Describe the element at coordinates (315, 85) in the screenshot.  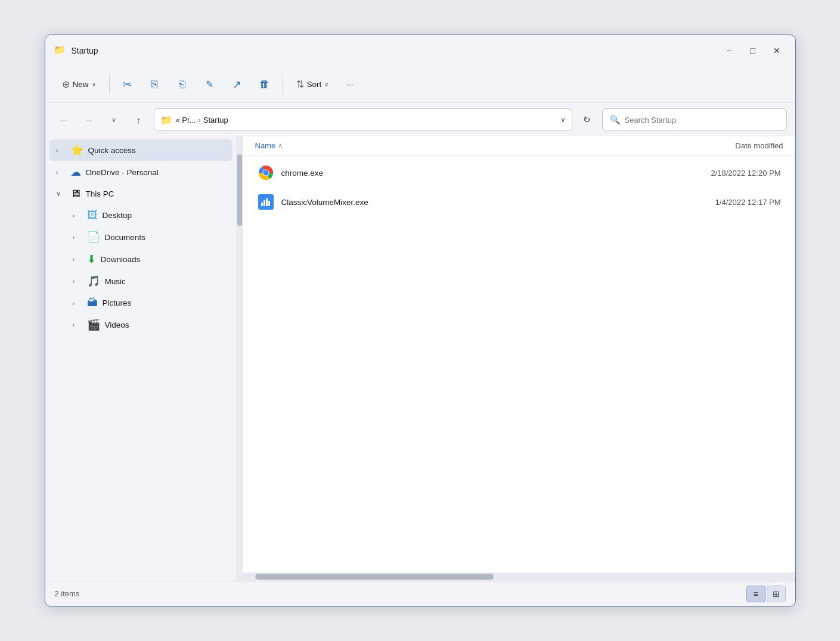
I see `sort-label: Sort` at that location.